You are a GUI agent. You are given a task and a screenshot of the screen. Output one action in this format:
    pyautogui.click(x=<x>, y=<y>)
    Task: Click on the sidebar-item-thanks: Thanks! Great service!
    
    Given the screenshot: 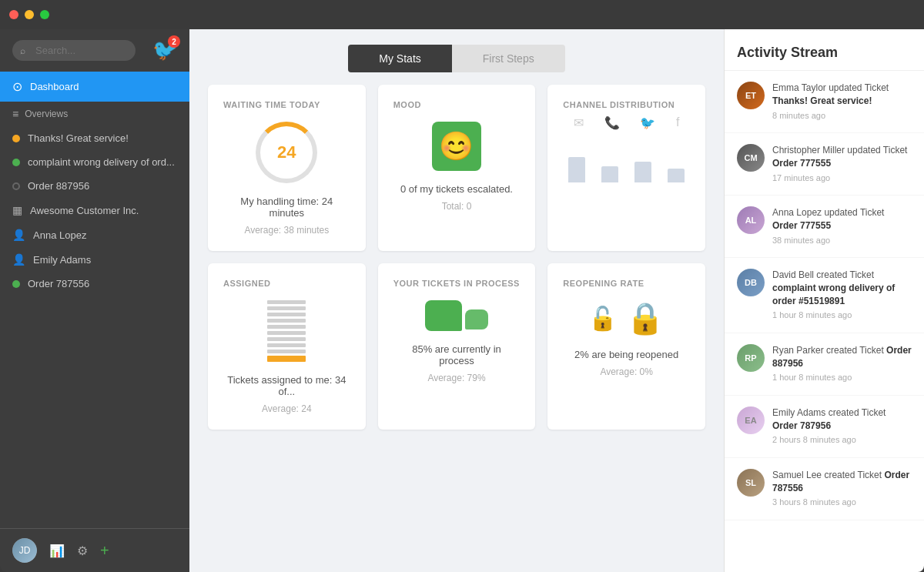 What is the action you would take?
    pyautogui.click(x=95, y=139)
    